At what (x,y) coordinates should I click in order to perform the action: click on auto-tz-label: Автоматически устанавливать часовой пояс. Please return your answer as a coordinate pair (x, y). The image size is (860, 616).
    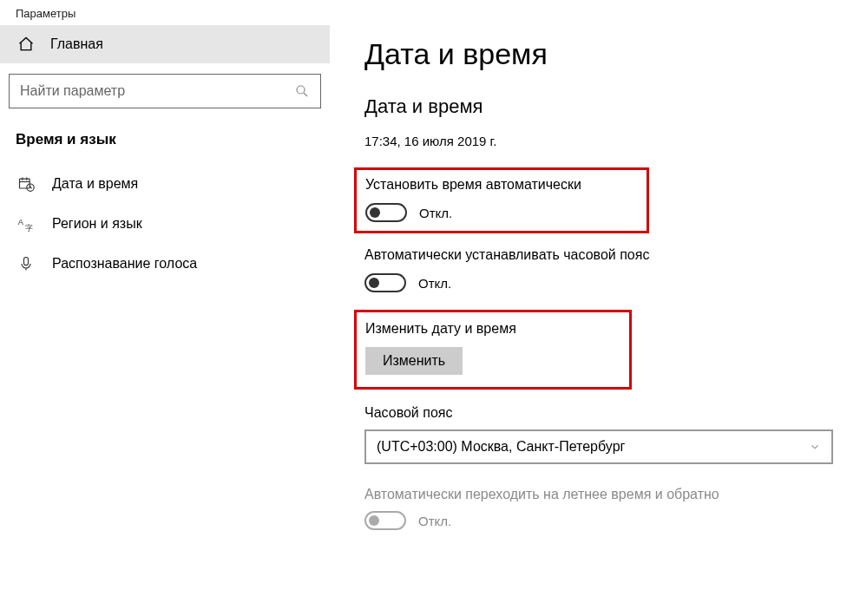
    Looking at the image, I should click on (599, 255).